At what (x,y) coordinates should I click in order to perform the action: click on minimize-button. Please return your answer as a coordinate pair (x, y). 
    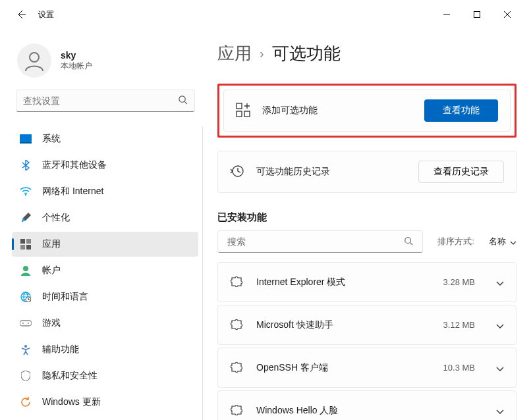
    Looking at the image, I should click on (447, 14).